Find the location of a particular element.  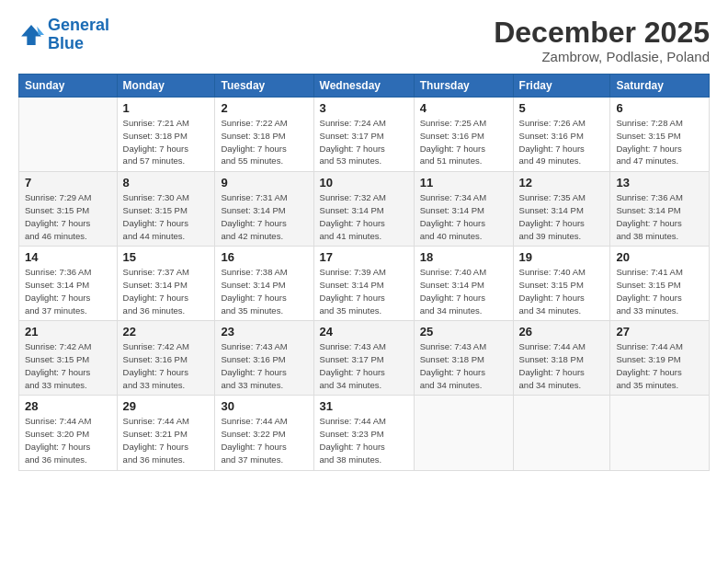

week-row-2: 7Sunrise: 7:29 AM Sunset: 3:15 PM Daylig… is located at coordinates (364, 210).